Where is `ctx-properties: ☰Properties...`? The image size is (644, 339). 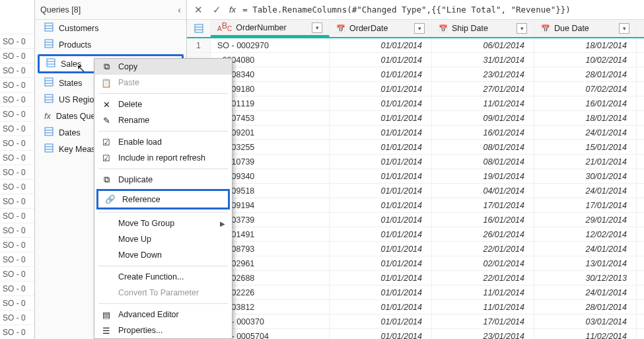 ctx-properties: ☰Properties... is located at coordinates (163, 330).